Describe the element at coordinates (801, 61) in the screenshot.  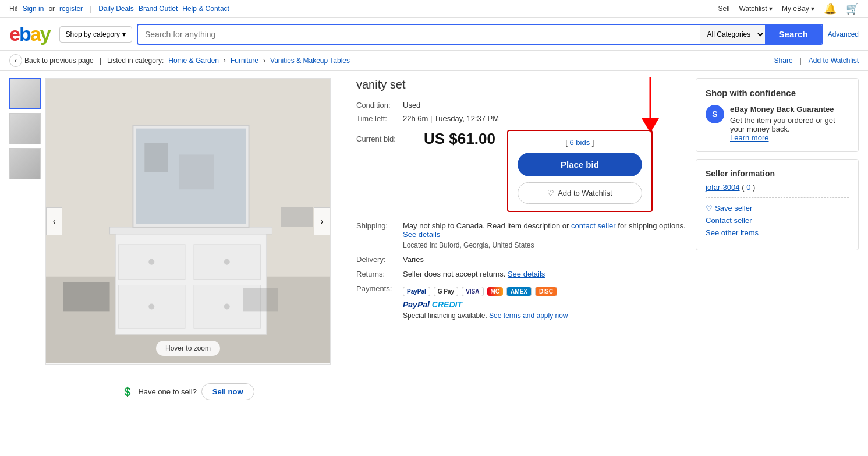
I see `breadcrumb-pipe: |` at that location.